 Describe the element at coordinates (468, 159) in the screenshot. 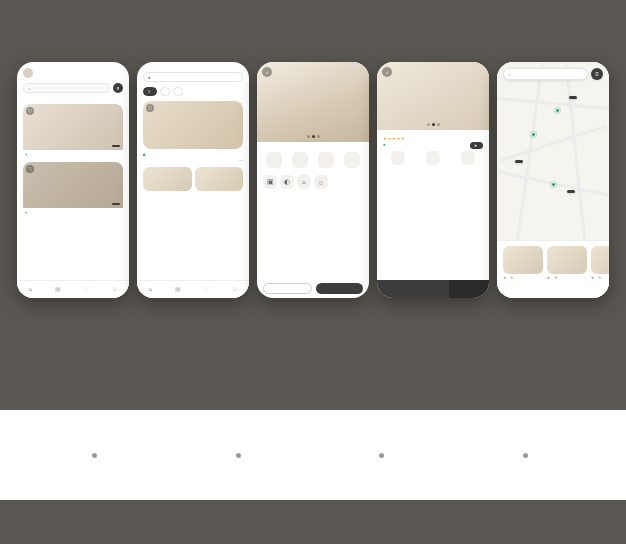

I see `amenity-path` at that location.